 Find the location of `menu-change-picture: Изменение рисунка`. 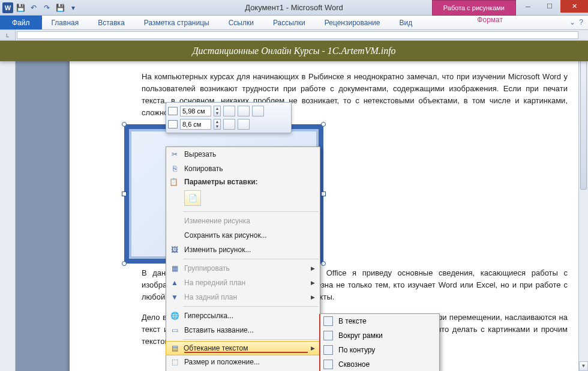

menu-change-picture: Изменение рисунка is located at coordinates (243, 221).